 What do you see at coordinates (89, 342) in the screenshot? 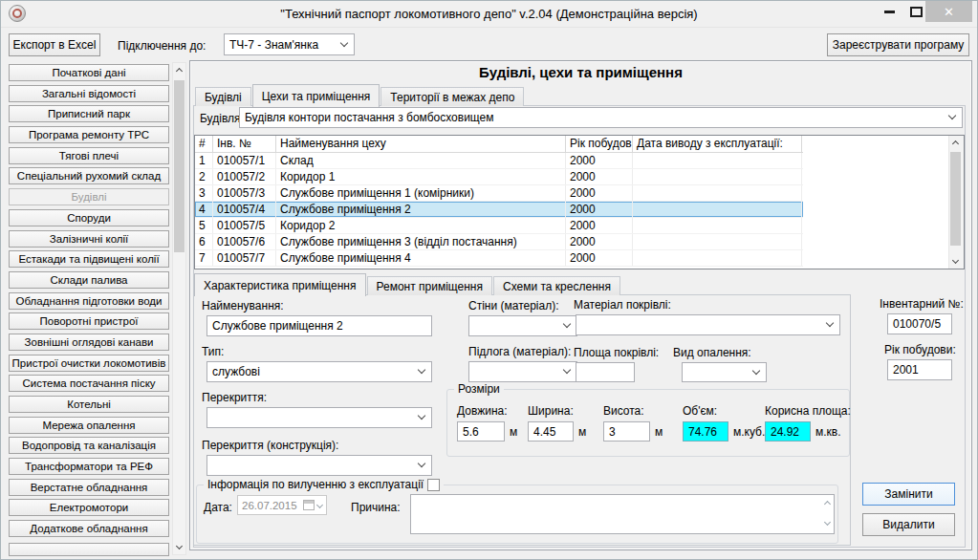
I see `sidebar-item: Зовнішні оглядові канави` at bounding box center [89, 342].